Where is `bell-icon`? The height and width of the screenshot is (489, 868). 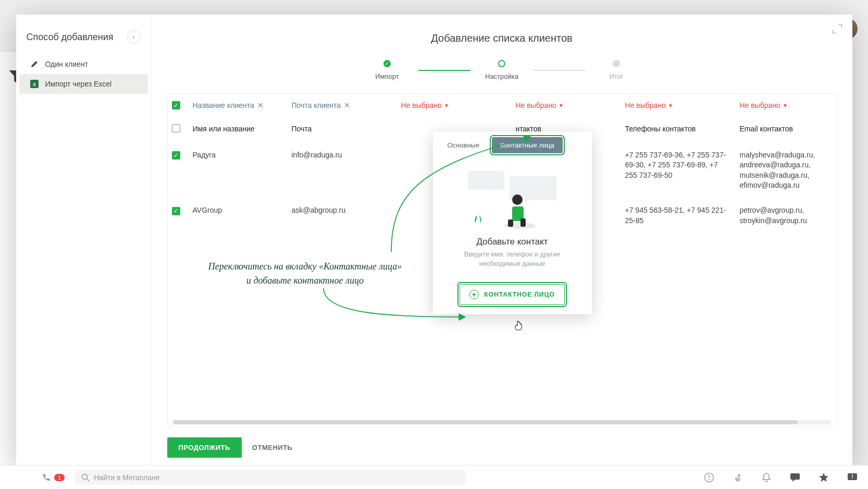 bell-icon is located at coordinates (766, 478).